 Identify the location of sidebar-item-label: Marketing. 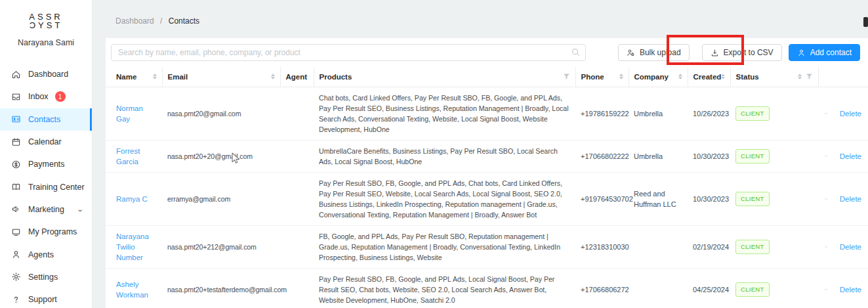
(46, 209).